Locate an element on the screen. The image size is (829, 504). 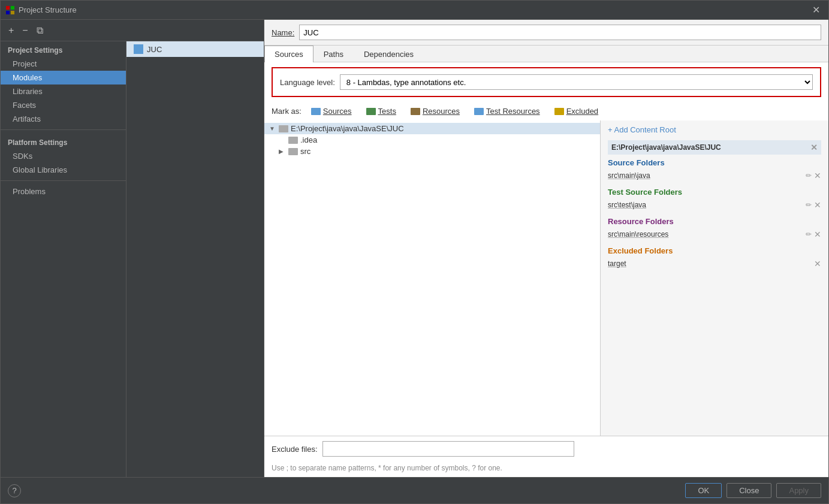
mark-resources-button: Resources is located at coordinates (435, 111).